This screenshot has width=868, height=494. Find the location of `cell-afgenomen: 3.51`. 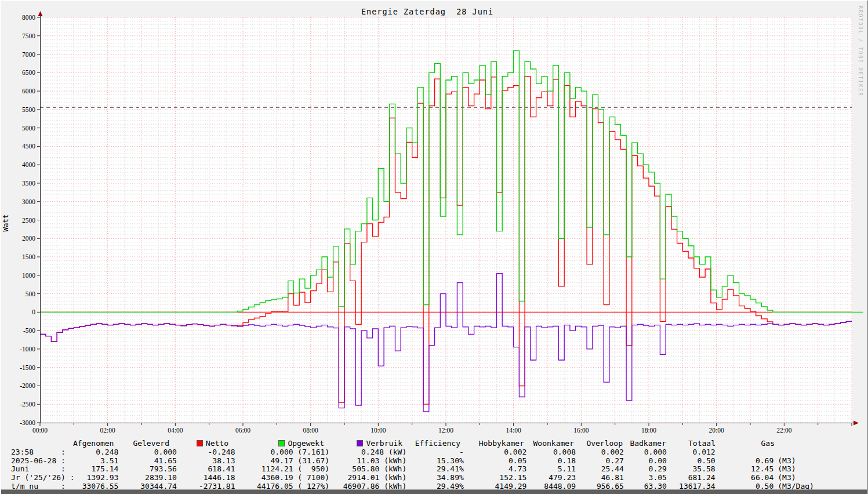

cell-afgenomen: 3.51 is located at coordinates (100, 462).